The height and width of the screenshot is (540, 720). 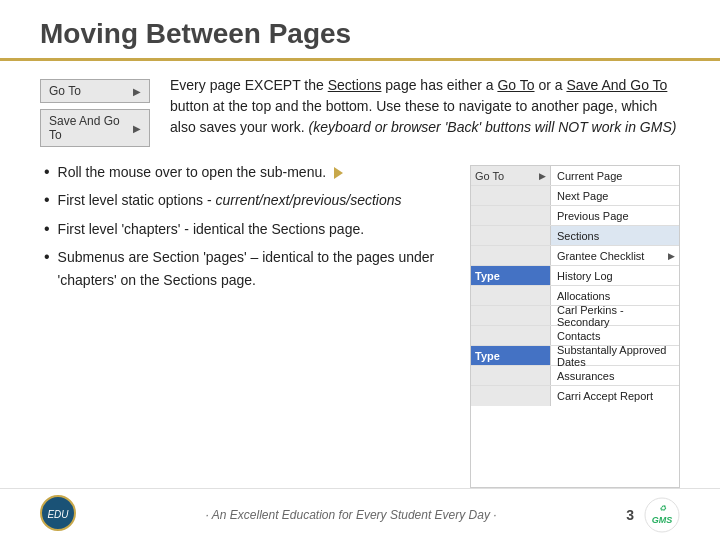 What do you see at coordinates (58, 513) in the screenshot?
I see `education-logo-icon: EDU` at bounding box center [58, 513].